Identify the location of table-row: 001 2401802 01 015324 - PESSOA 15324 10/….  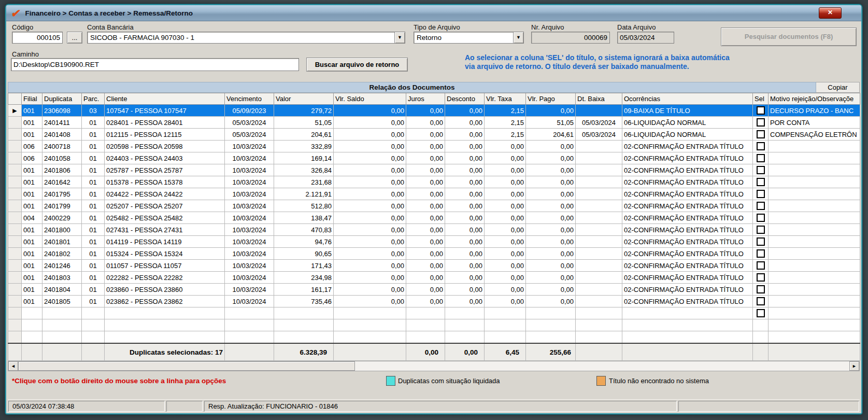
(434, 254).